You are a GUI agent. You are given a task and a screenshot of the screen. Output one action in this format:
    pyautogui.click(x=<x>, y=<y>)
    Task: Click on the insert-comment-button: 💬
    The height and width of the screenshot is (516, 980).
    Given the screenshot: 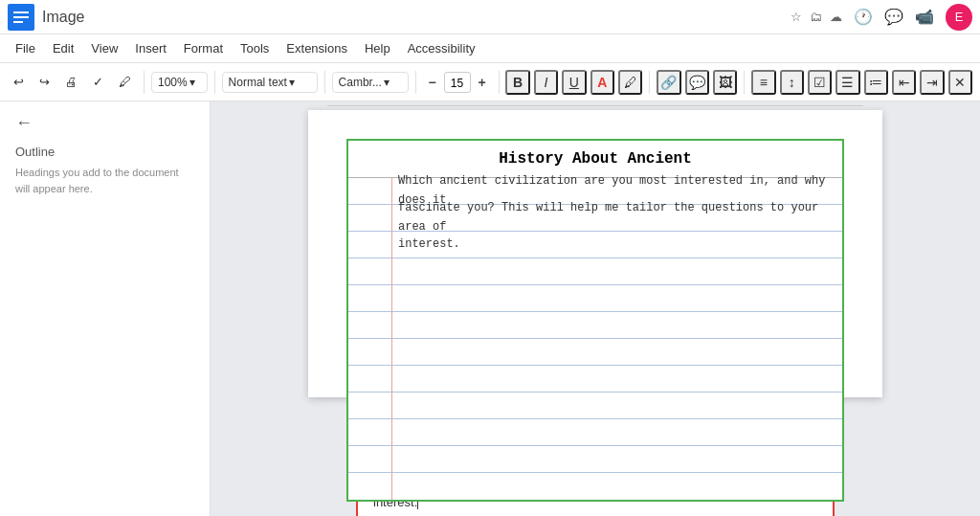 What is the action you would take?
    pyautogui.click(x=697, y=82)
    